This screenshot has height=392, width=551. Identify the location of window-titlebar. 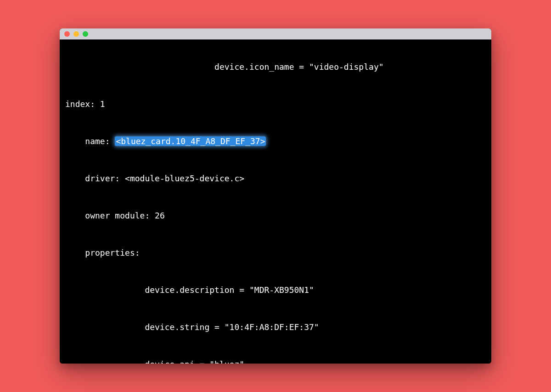
(276, 34).